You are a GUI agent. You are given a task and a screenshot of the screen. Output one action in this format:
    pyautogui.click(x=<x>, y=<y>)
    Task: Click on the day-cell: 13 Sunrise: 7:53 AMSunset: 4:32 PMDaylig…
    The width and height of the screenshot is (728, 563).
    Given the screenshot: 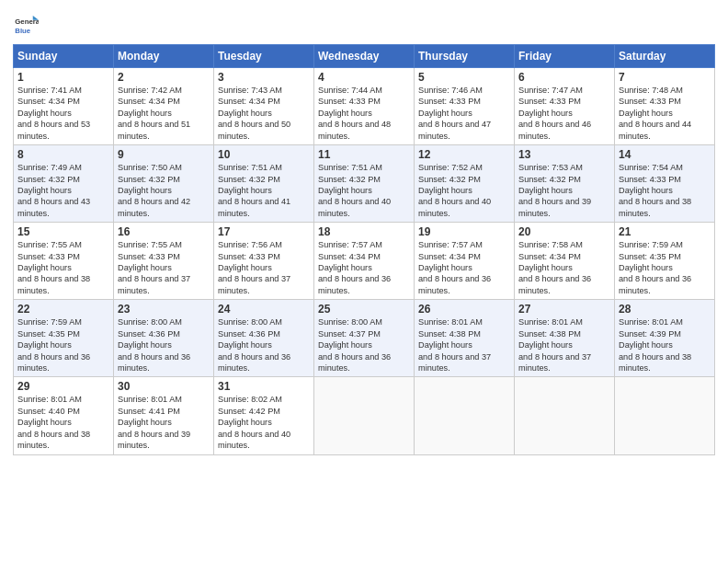 What is the action you would take?
    pyautogui.click(x=564, y=184)
    